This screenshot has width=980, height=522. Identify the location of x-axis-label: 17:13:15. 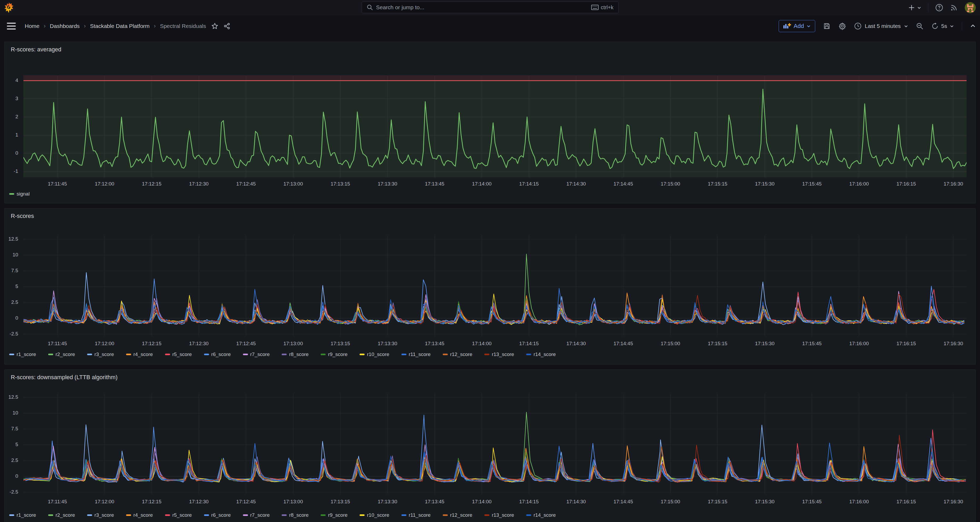
(340, 184).